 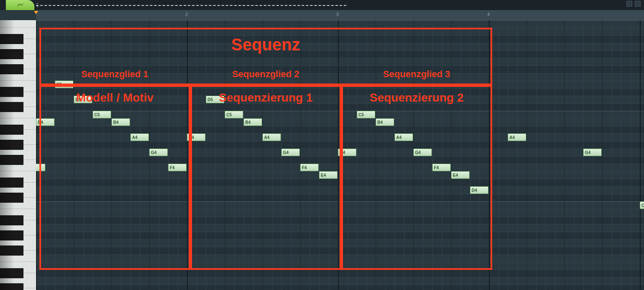 I want to click on bar-number: 3, so click(x=338, y=14).